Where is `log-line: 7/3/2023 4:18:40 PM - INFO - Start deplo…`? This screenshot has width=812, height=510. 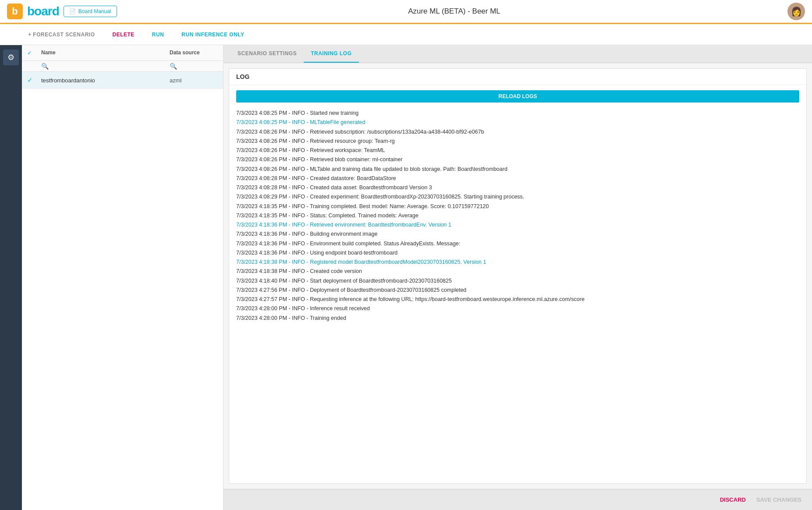
log-line: 7/3/2023 4:18:40 PM - INFO - Start deplo… is located at coordinates (518, 281).